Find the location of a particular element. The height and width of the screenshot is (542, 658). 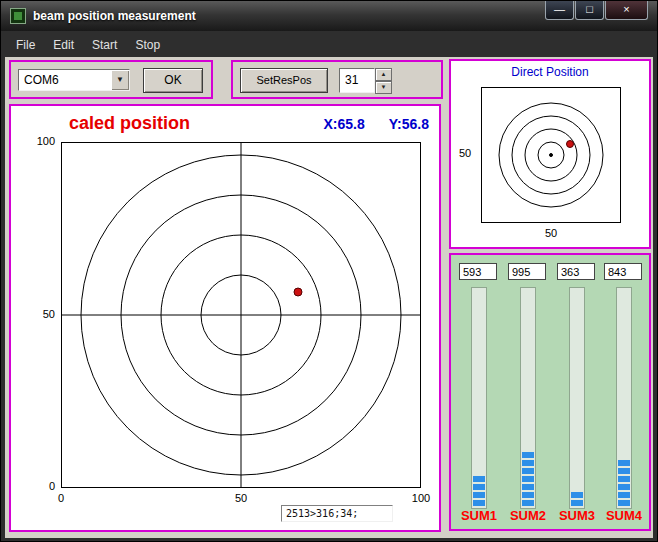

menu-edit: Edit is located at coordinates (64, 45).